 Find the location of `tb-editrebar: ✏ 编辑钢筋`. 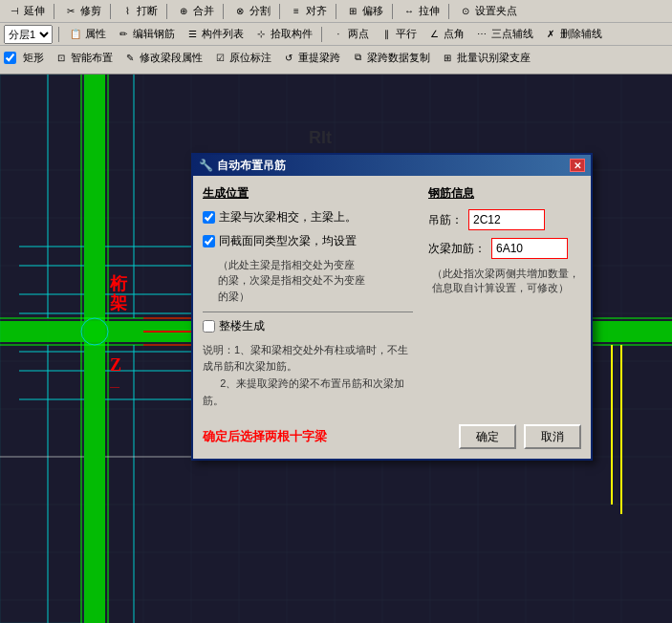

tb-editrebar: ✏ 编辑钢筋 is located at coordinates (145, 34).